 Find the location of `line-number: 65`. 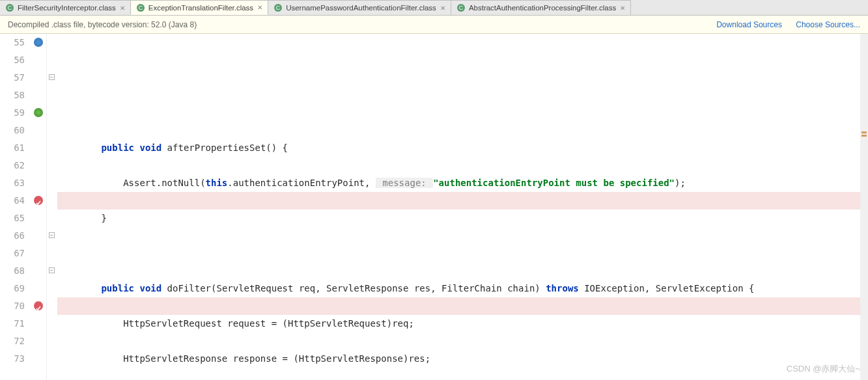

line-number: 65 is located at coordinates (12, 219).